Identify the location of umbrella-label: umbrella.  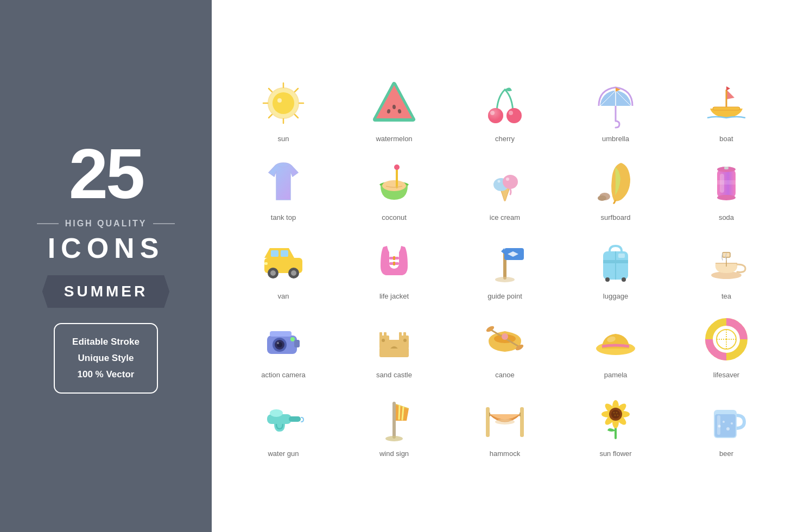
(616, 139).